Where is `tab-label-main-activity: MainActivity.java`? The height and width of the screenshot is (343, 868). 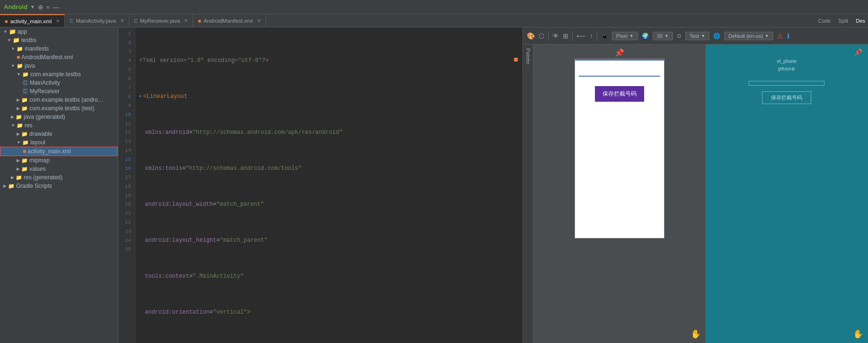 tab-label-main-activity: MainActivity.java is located at coordinates (96, 21).